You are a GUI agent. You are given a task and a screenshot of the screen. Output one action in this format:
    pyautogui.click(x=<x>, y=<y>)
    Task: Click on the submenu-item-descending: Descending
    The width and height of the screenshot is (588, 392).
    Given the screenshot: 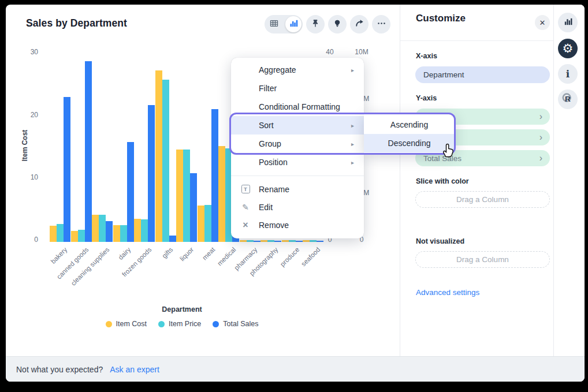 What is the action you would take?
    pyautogui.click(x=409, y=143)
    